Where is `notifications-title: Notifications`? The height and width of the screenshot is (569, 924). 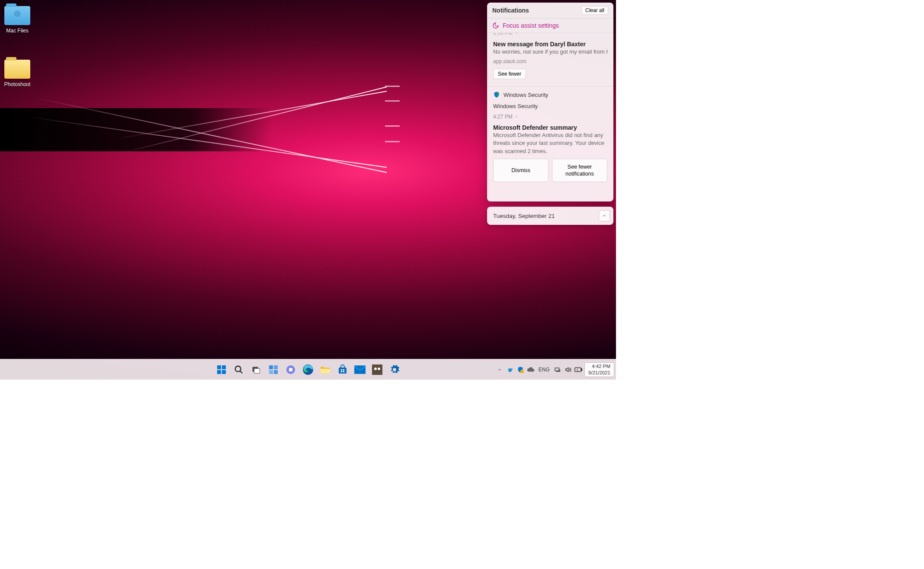 notifications-title: Notifications is located at coordinates (510, 10).